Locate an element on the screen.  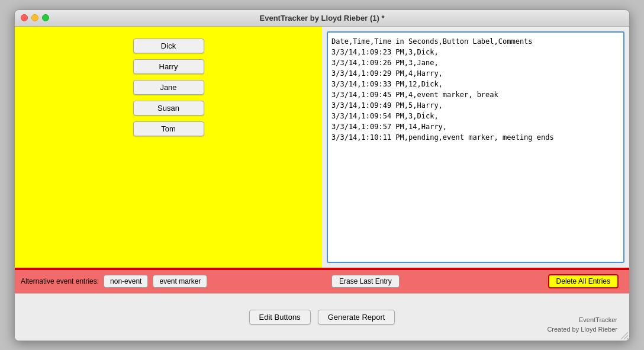
event-button-dick: Dick is located at coordinates (169, 46).